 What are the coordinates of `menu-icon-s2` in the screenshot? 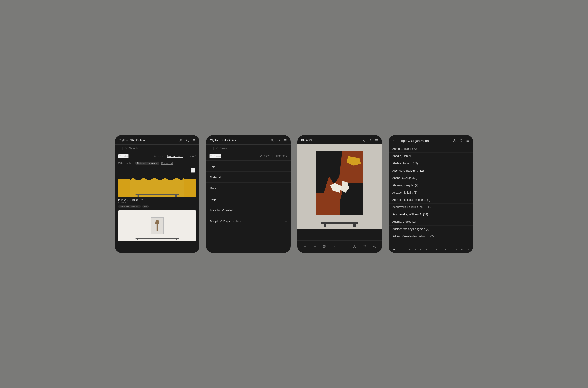 It's located at (285, 141).